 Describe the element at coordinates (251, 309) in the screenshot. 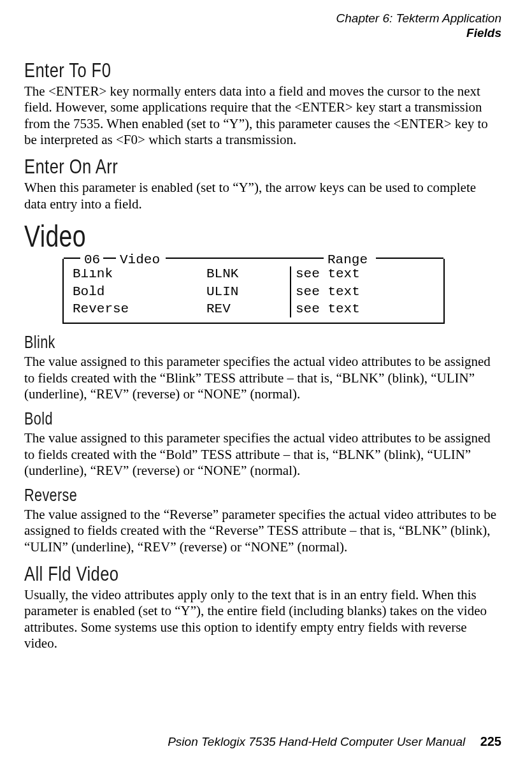

I see `cell-value: REV` at that location.